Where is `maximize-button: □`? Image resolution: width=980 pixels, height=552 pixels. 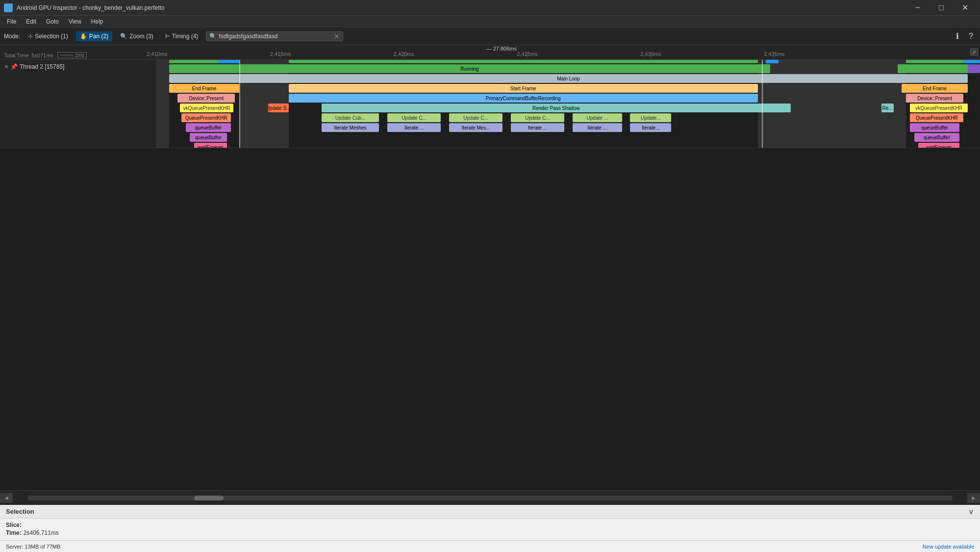
maximize-button: □ is located at coordinates (941, 8).